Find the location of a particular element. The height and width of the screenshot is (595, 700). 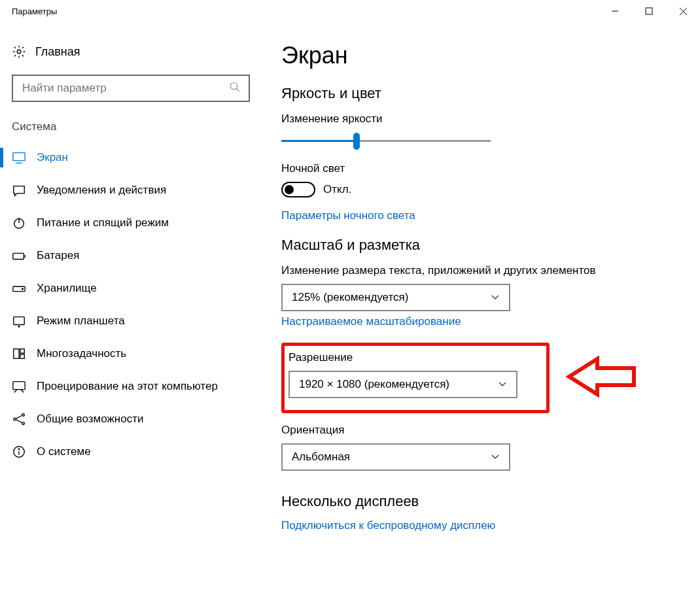

night-light-label: Ночной свет is located at coordinates (484, 169).